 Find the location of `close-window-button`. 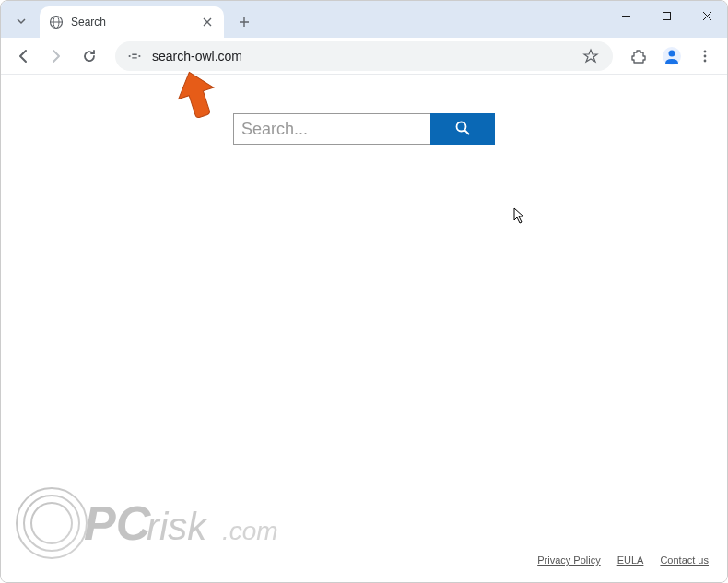

close-window-button is located at coordinates (707, 16).